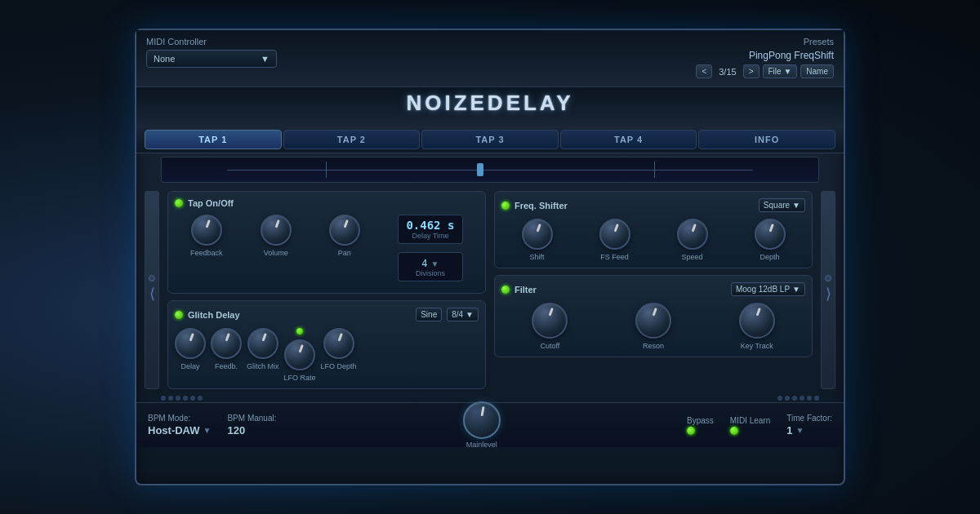  I want to click on mainlevel-label: Mainlevel, so click(482, 445).